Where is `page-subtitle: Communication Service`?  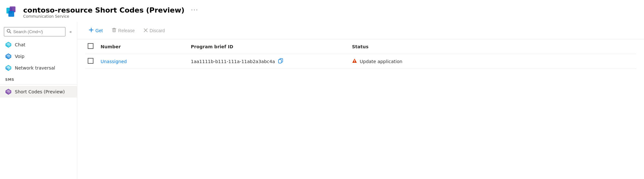 page-subtitle: Communication Service is located at coordinates (104, 16).